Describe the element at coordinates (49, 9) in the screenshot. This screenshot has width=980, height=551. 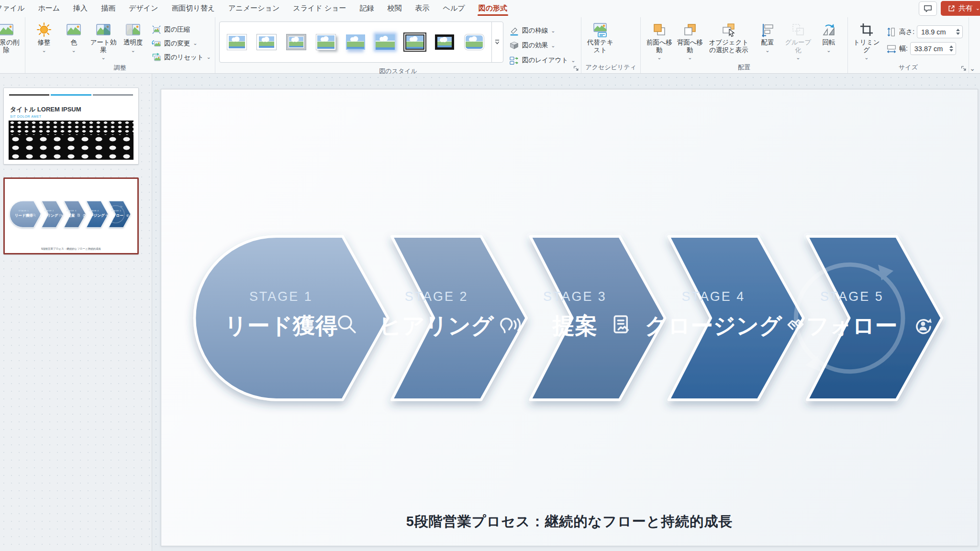
I see `ribbon-tab-ホーム: ホーム` at that location.